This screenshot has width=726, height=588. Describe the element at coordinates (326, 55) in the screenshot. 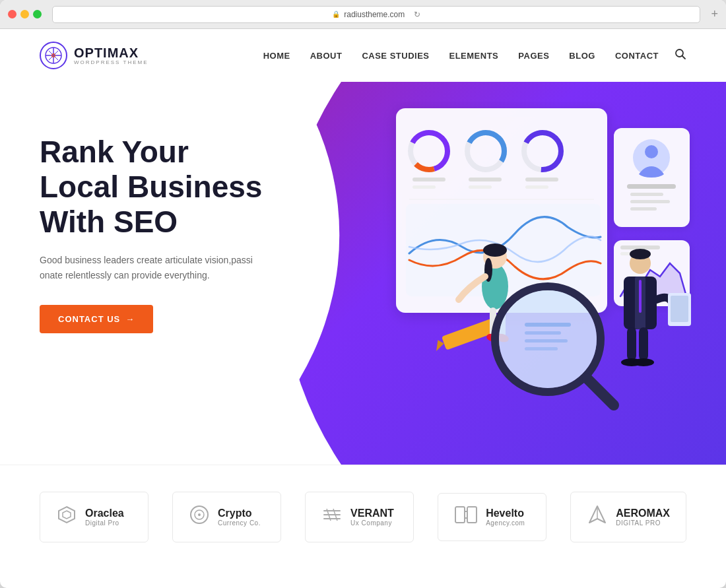

I see `nav-about: ABOUT` at that location.